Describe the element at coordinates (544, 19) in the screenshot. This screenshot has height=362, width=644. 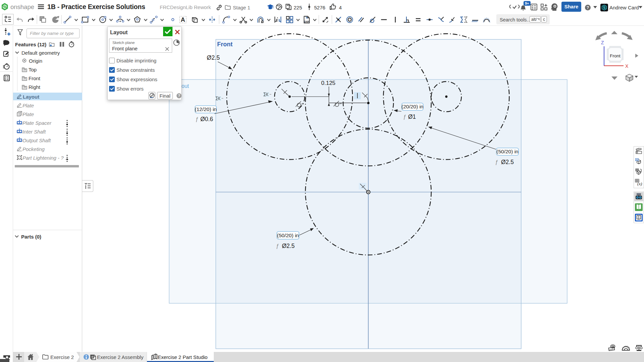
I see `svg-text: c` at that location.